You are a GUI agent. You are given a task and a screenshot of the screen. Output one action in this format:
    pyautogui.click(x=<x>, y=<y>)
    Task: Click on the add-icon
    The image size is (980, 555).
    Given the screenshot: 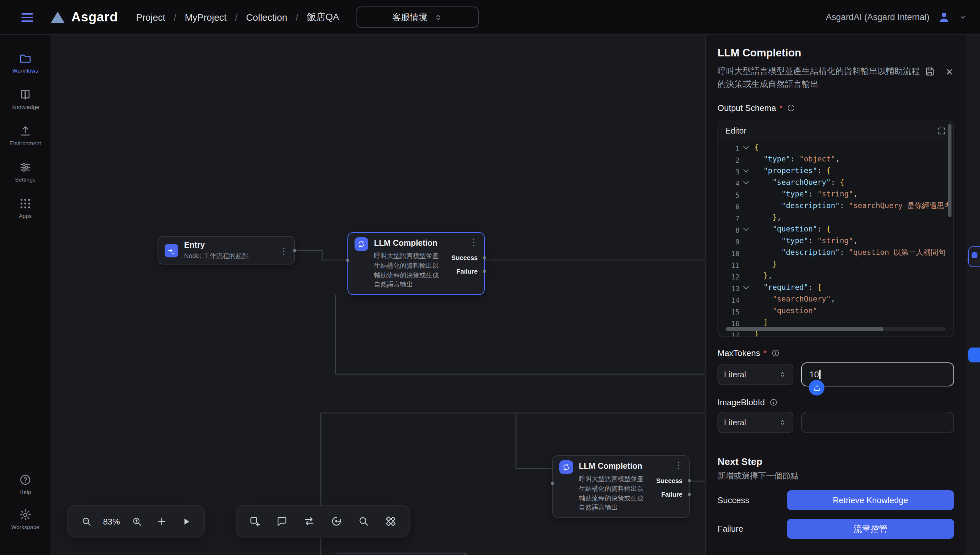 What is the action you would take?
    pyautogui.click(x=162, y=521)
    